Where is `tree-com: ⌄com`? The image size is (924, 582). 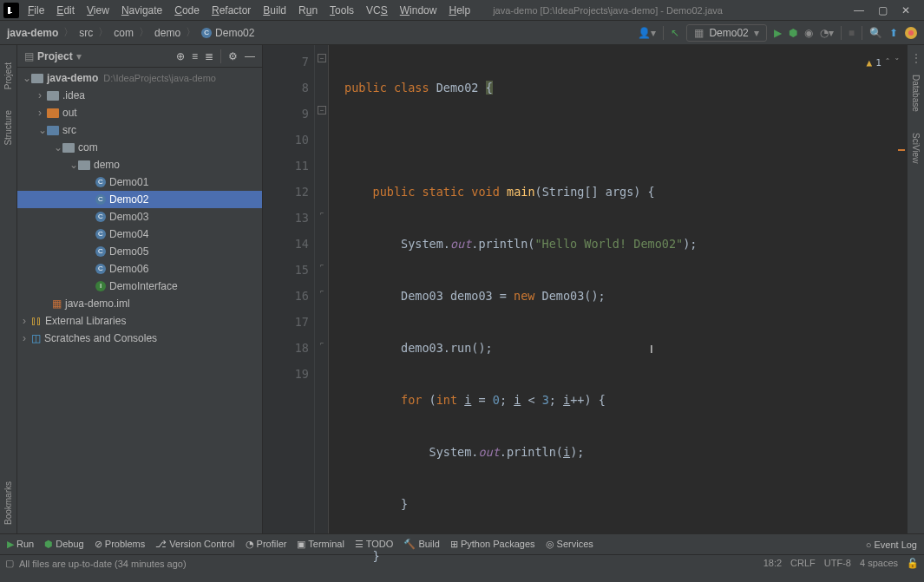 tree-com: ⌄com is located at coordinates (140, 147).